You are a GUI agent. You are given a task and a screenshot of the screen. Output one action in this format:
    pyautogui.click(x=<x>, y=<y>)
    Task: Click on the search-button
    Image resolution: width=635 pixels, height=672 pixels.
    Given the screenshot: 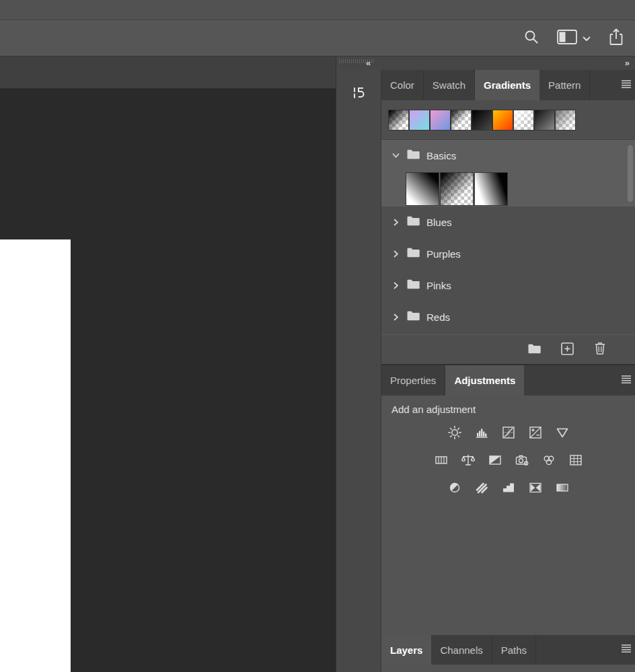 What is the action you would take?
    pyautogui.click(x=531, y=38)
    